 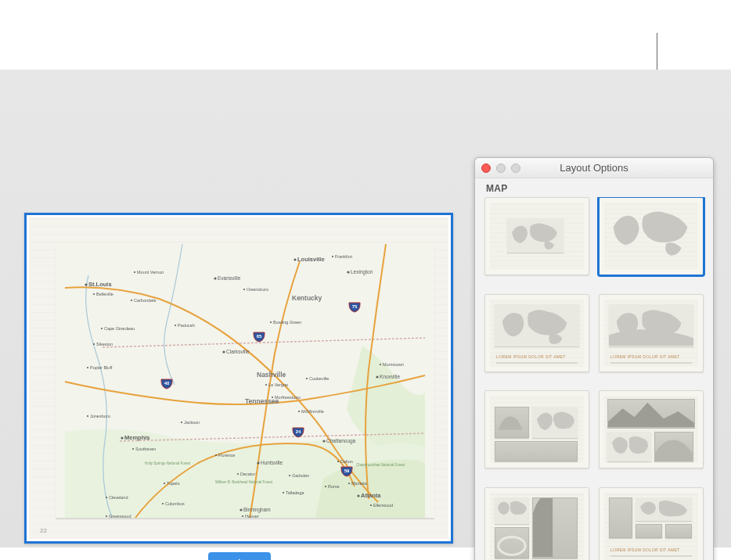 I want to click on map-city-label: Chattanooga, so click(x=341, y=441).